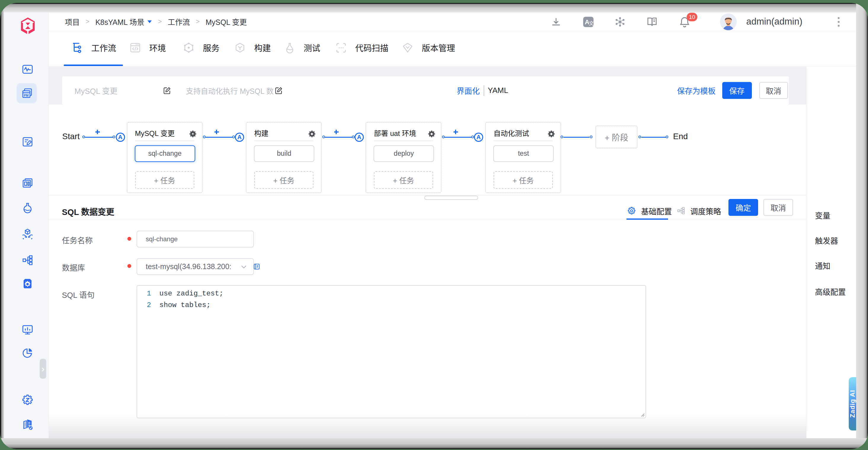 The width and height of the screenshot is (868, 450). Describe the element at coordinates (592, 24) in the screenshot. I see `svg-text: 文` at that location.